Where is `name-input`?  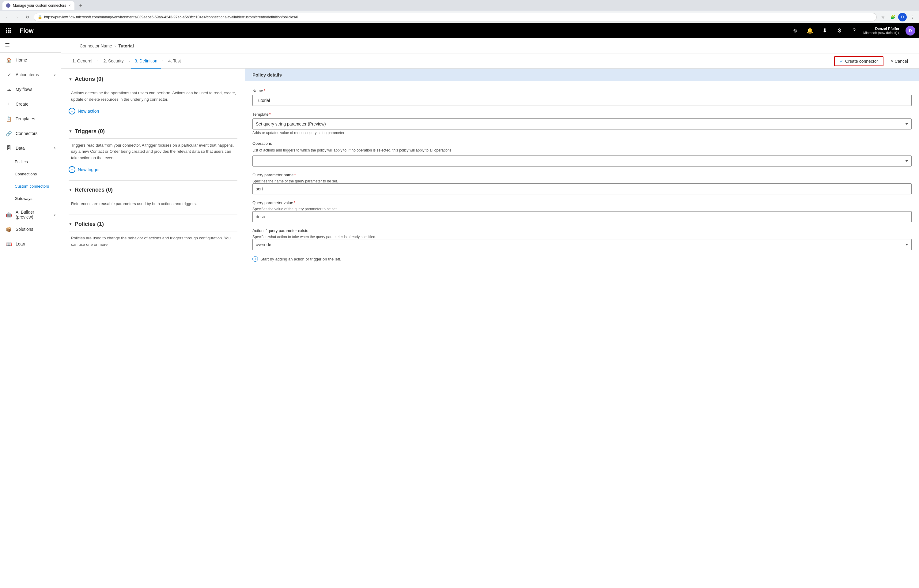 name-input is located at coordinates (582, 100).